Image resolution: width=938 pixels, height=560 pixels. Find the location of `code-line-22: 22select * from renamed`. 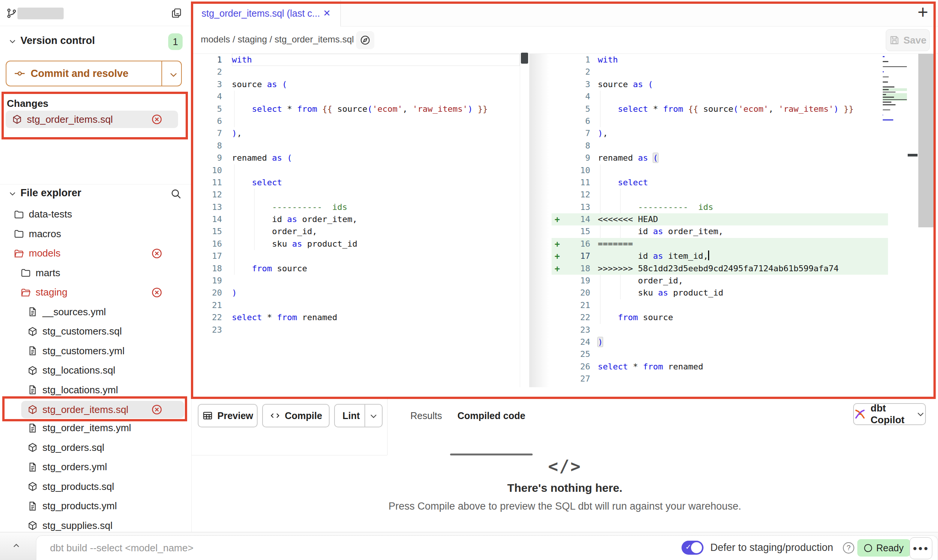

code-line-22: 22select * from renamed is located at coordinates (356, 318).